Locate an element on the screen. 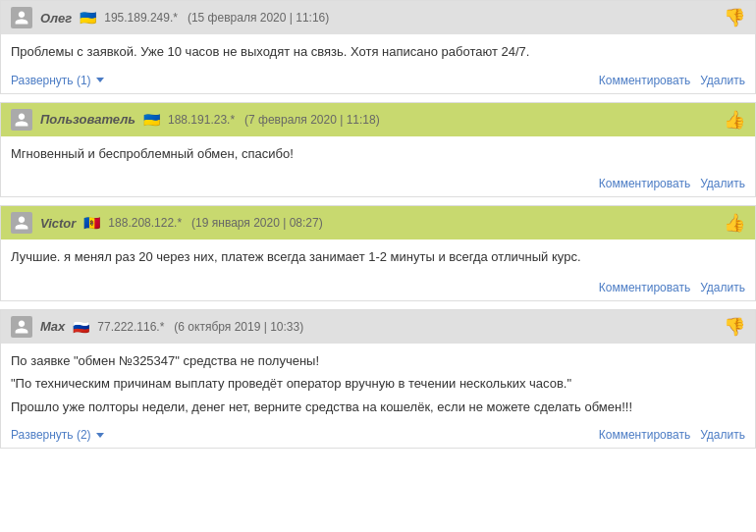 The image size is (756, 532). review-body-victor: Лучшие. я менял раз 20 через них, платеж… is located at coordinates (378, 258).